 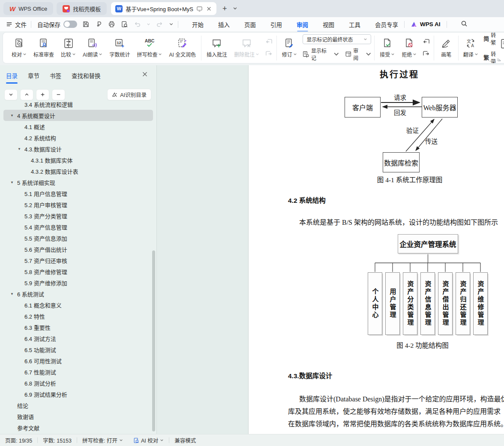 I want to click on undo-icon, so click(x=137, y=24).